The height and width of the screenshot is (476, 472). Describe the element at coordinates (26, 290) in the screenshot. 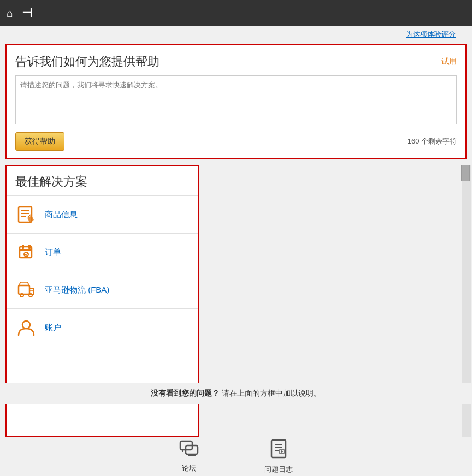

I see `fba-icon` at that location.